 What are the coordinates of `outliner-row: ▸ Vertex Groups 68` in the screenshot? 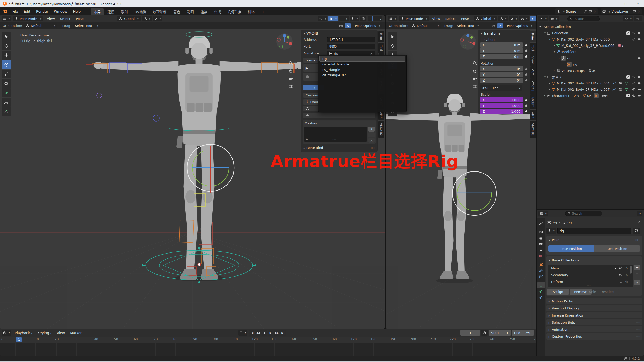 It's located at (590, 71).